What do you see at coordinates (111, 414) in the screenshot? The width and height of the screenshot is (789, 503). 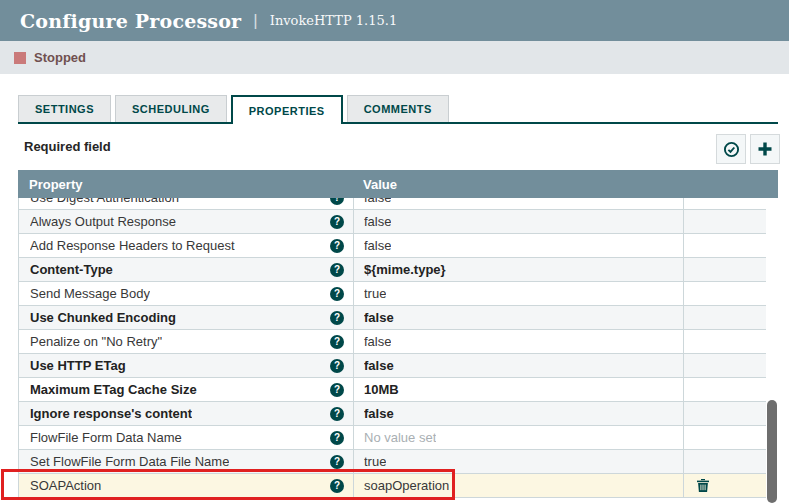 I see `property-name: Ignore response's content` at bounding box center [111, 414].